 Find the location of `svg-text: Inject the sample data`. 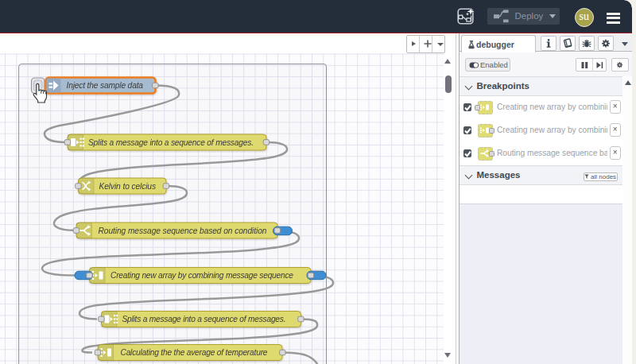

svg-text: Inject the sample data is located at coordinates (105, 86).